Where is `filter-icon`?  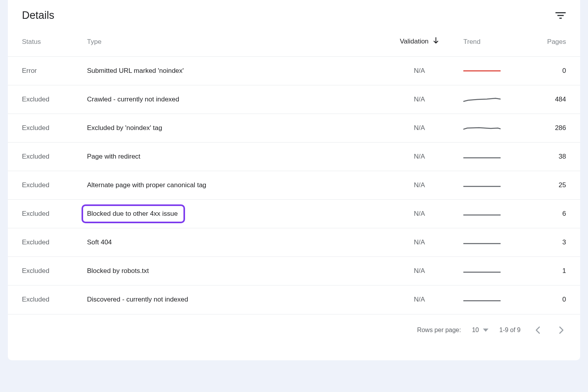 filter-icon is located at coordinates (561, 16).